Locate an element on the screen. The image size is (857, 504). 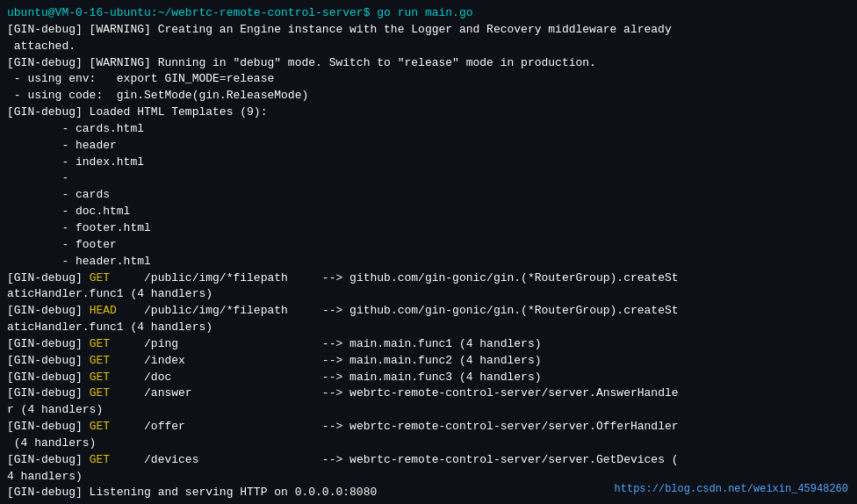
line-t1: - cards.html is located at coordinates (428, 130).